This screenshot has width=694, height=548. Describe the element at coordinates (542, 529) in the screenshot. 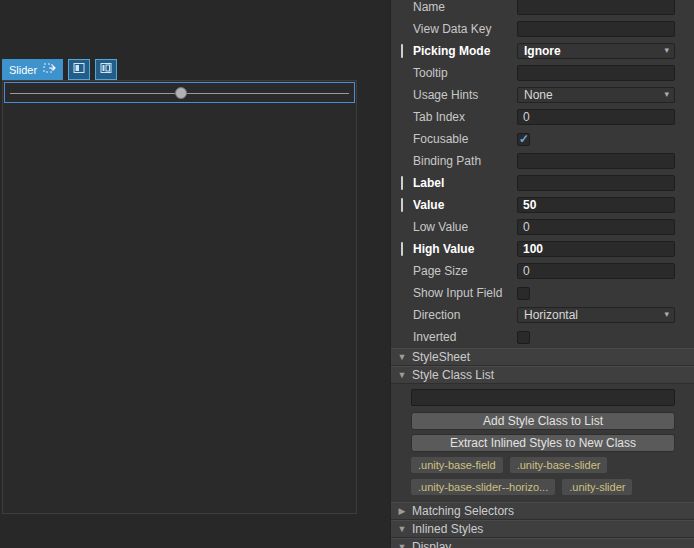

I see `section-inlined-styles: ▼ Inlined Styles` at that location.